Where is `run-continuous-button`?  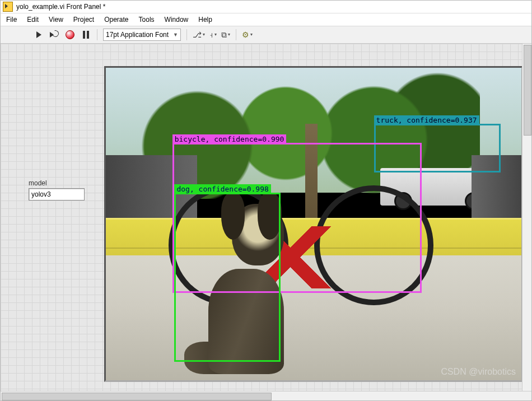 run-continuous-button is located at coordinates (54, 35).